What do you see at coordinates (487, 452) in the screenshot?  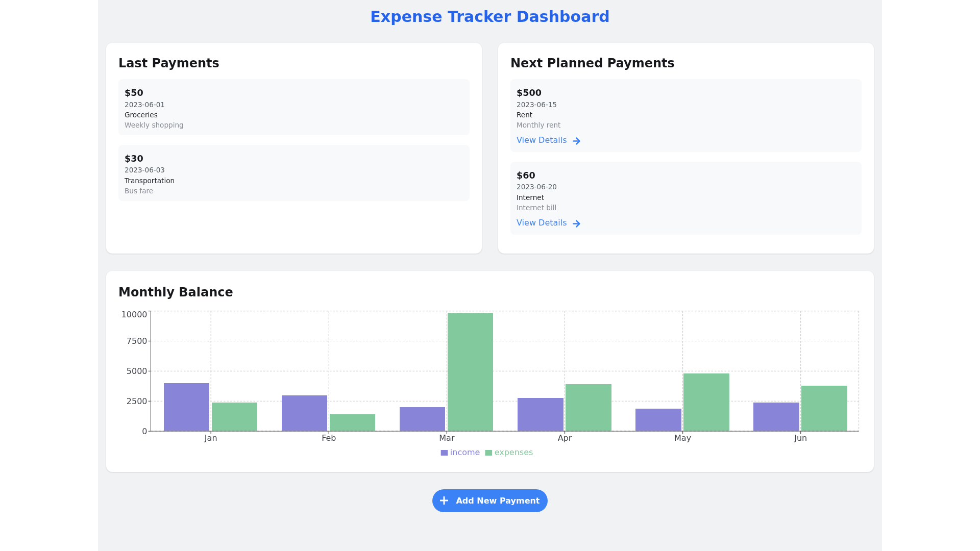 I see `chart-legend: incomeexpenses` at bounding box center [487, 452].